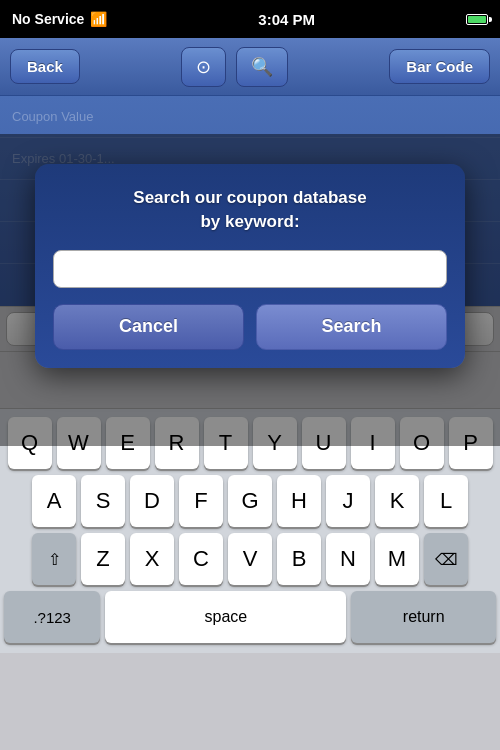 This screenshot has width=500, height=750. Describe the element at coordinates (201, 501) in the screenshot. I see `key-f: F` at that location.